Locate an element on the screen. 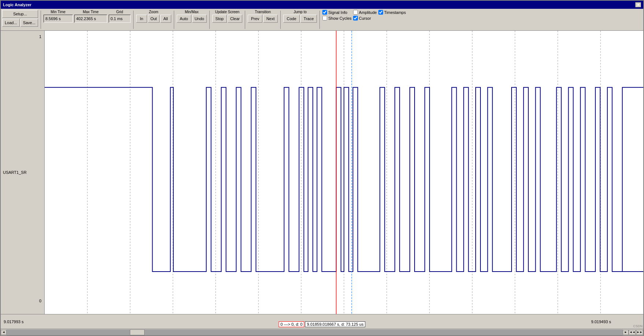 This screenshot has height=336, width=644. scroll-far-right-button: ►► is located at coordinates (640, 332).